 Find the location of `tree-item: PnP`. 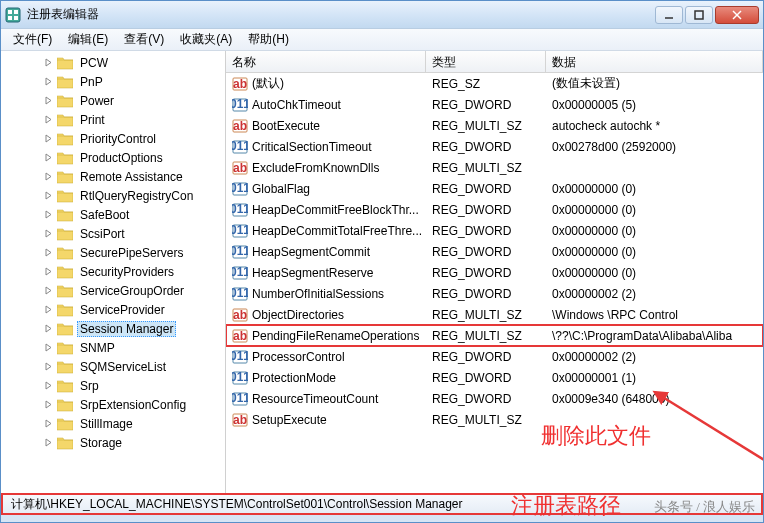

tree-item: PnP is located at coordinates (113, 82).